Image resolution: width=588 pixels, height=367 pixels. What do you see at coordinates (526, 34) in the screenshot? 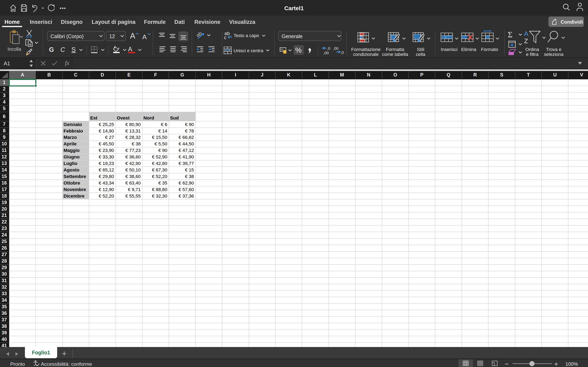
I see `svg-text: A` at bounding box center [526, 34].